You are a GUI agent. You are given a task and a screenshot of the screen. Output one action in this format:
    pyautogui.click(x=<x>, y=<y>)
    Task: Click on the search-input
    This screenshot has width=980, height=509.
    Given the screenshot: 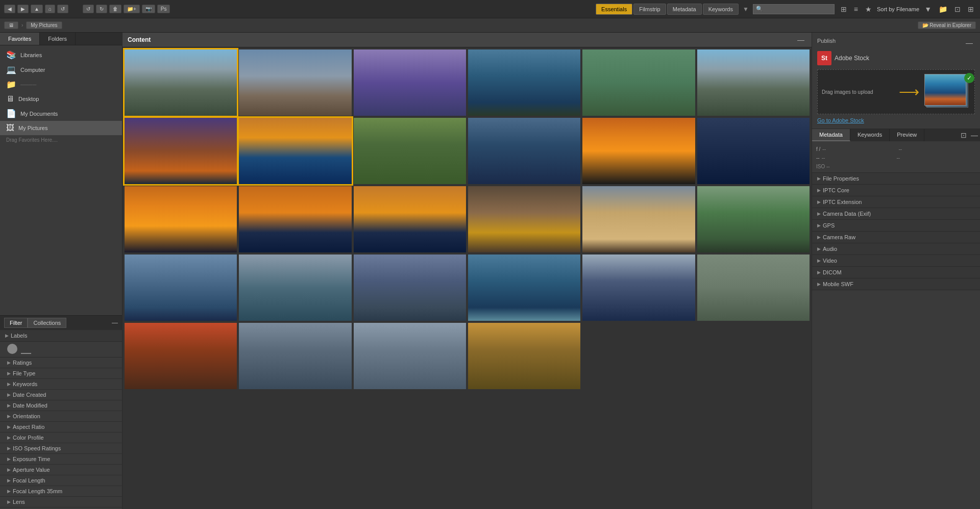 What is the action you would take?
    pyautogui.click(x=794, y=9)
    